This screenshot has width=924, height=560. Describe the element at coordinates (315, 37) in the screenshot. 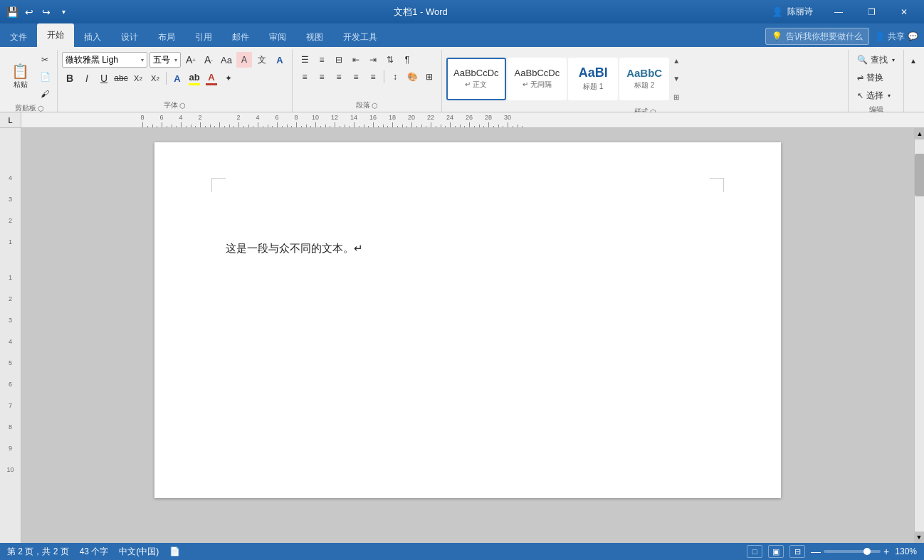

I see `tab-view: 视图` at that location.